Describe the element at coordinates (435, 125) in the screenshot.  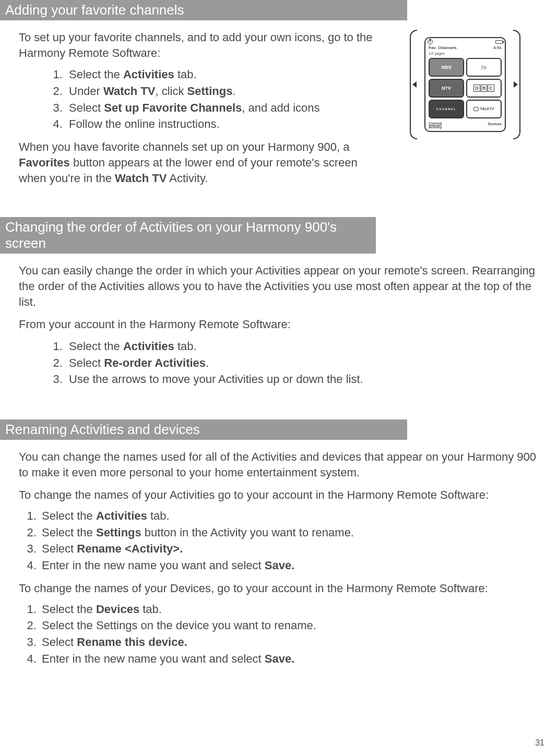
I see `remote-current-activity: Current Activity` at that location.